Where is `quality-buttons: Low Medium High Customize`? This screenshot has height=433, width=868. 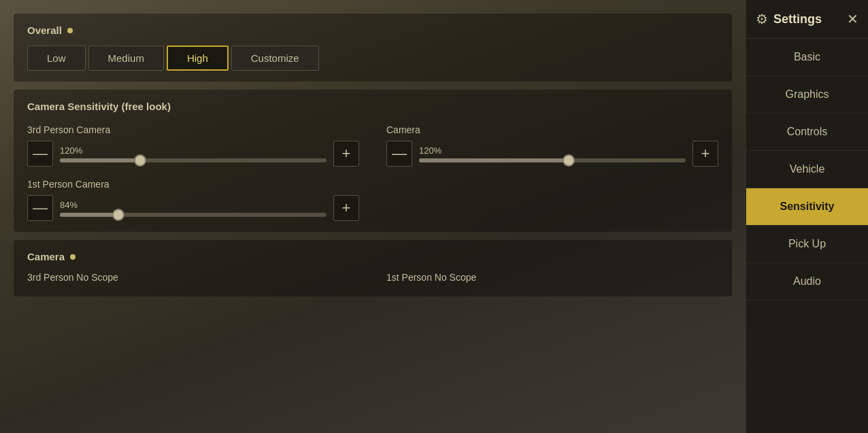
quality-buttons: Low Medium High Customize is located at coordinates (373, 58).